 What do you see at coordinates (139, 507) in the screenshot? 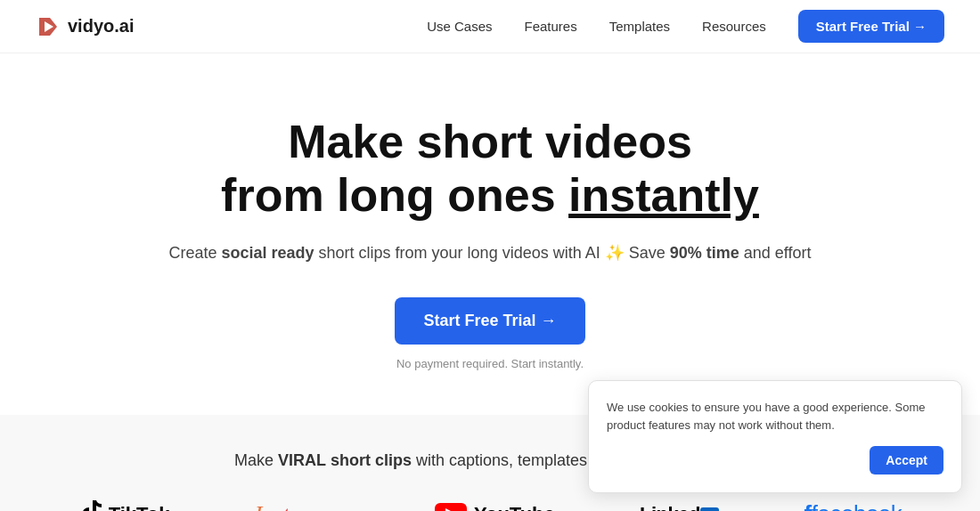
I see `tiktok-label: TikTok` at bounding box center [139, 507].